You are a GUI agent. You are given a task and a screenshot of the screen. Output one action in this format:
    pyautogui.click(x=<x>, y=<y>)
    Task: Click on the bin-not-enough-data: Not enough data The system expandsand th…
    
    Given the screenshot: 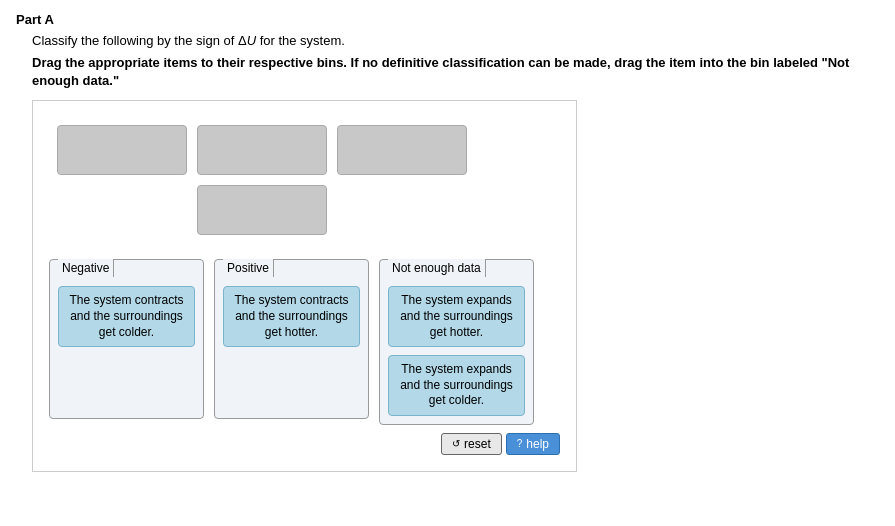 What is the action you would take?
    pyautogui.click(x=456, y=342)
    